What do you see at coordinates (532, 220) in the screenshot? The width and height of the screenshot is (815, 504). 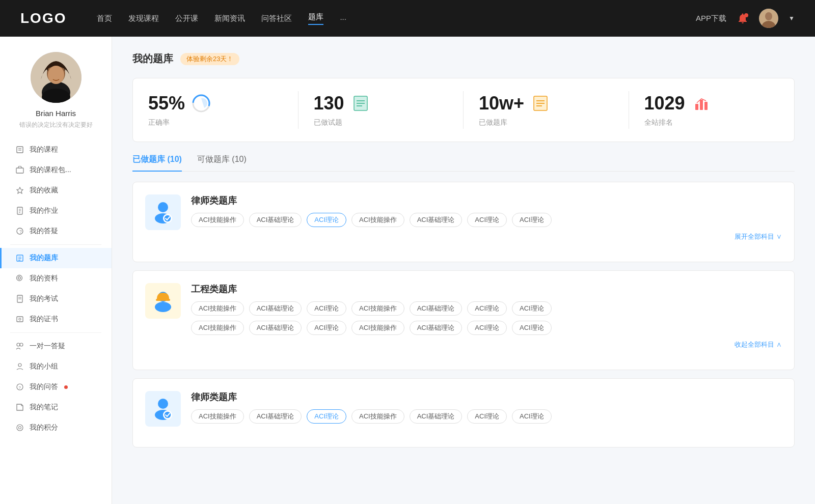 I see `tag-7: ACI理论` at bounding box center [532, 220].